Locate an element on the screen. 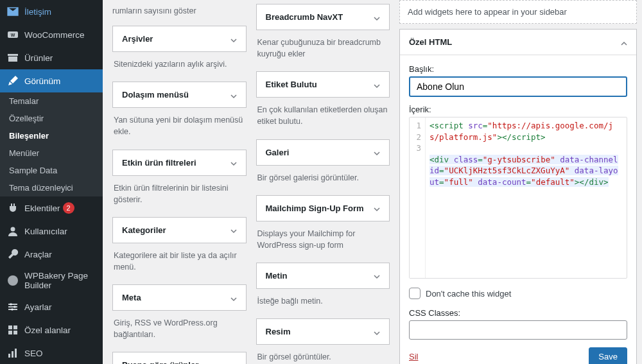 Image resolution: width=642 pixels, height=364 pixels. widget-title: Kategoriler is located at coordinates (144, 230).